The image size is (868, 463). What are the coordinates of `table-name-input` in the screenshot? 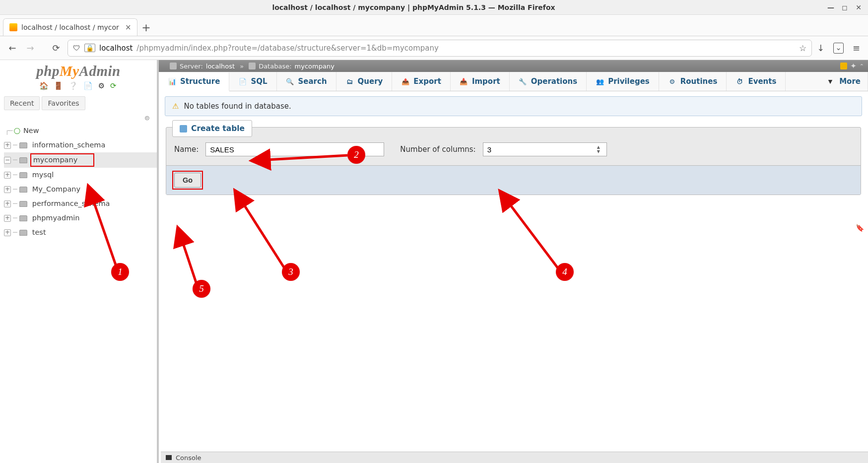 It's located at (295, 149).